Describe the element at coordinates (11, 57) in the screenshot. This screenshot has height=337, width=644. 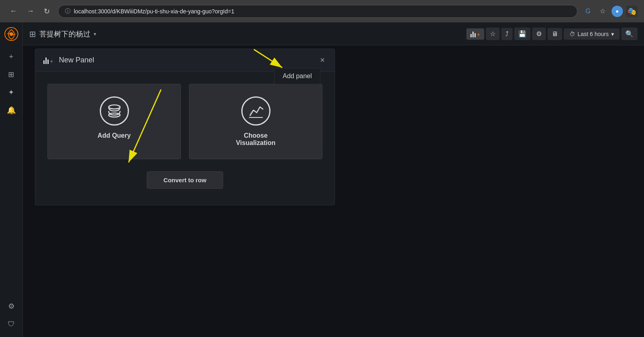
I see `plus-icon: +` at that location.